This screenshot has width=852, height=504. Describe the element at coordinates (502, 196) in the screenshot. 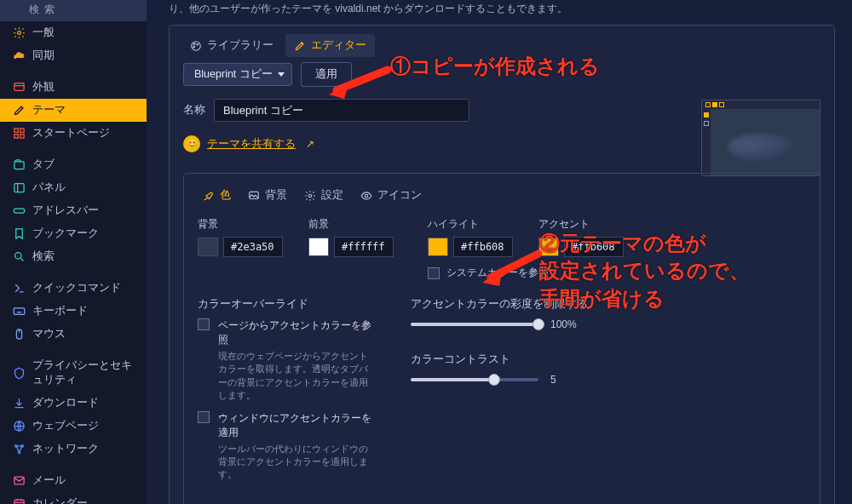

I see `sub-tabbar: 色 背景 設定 アイコ` at that location.